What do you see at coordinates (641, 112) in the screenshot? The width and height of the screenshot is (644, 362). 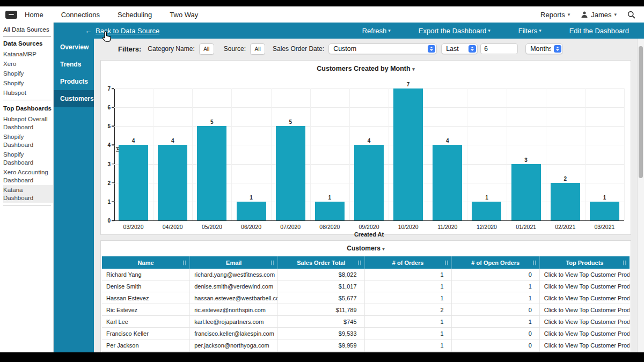 I see `scrollbar-thumb` at bounding box center [641, 112].